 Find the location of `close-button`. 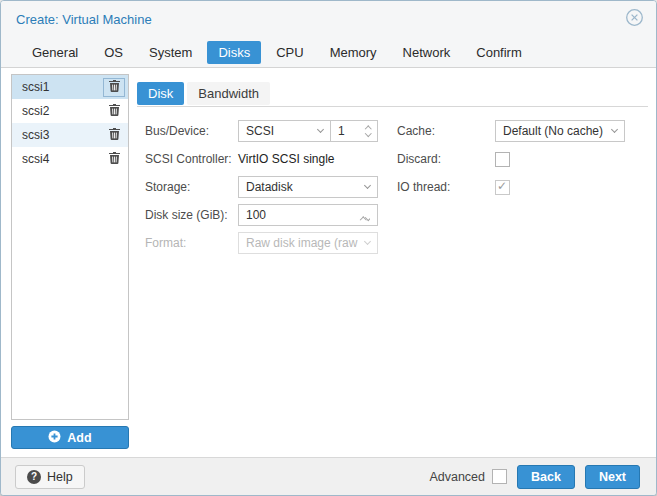

close-button is located at coordinates (634, 19).